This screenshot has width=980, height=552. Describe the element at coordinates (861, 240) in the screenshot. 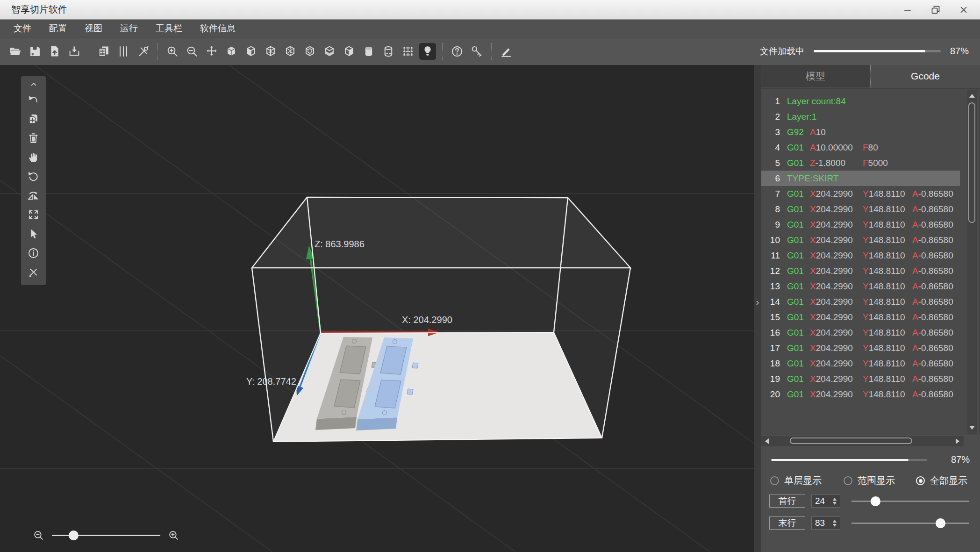

I see `gcode-line: 10G01X204.2990Y148.8110A-0.86580` at that location.